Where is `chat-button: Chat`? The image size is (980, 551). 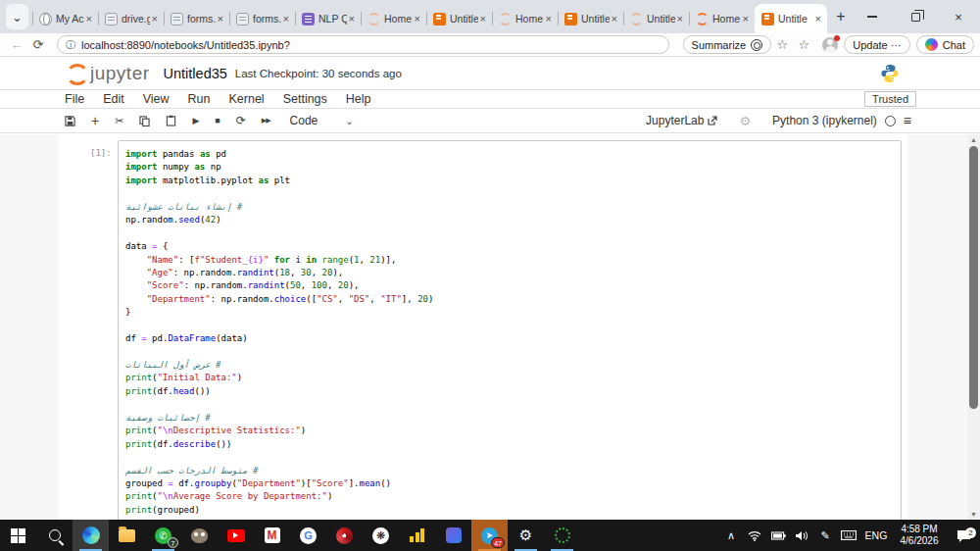 chat-button: Chat is located at coordinates (945, 45).